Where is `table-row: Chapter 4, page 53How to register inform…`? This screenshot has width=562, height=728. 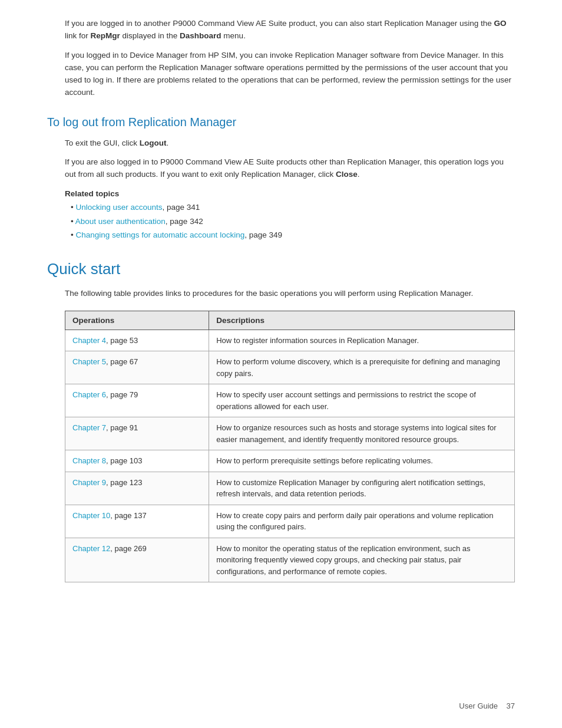
table-row: Chapter 4, page 53How to register inform… is located at coordinates (290, 341).